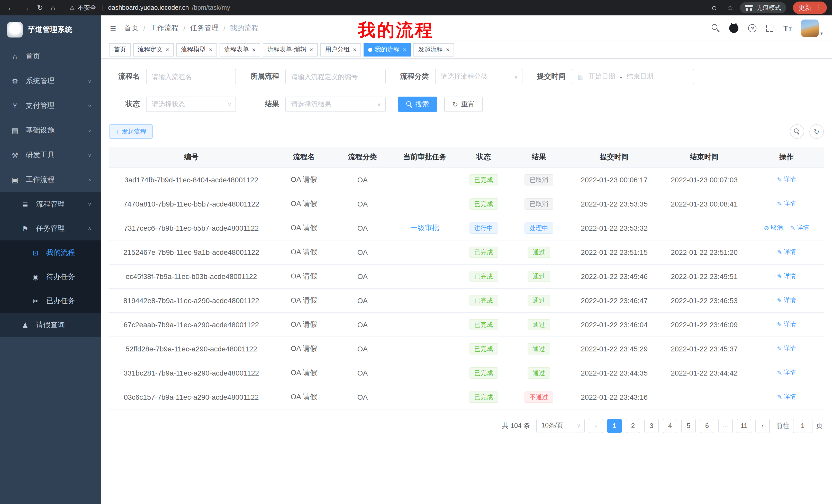  What do you see at coordinates (11, 8) in the screenshot?
I see `back-icon: ←` at bounding box center [11, 8].